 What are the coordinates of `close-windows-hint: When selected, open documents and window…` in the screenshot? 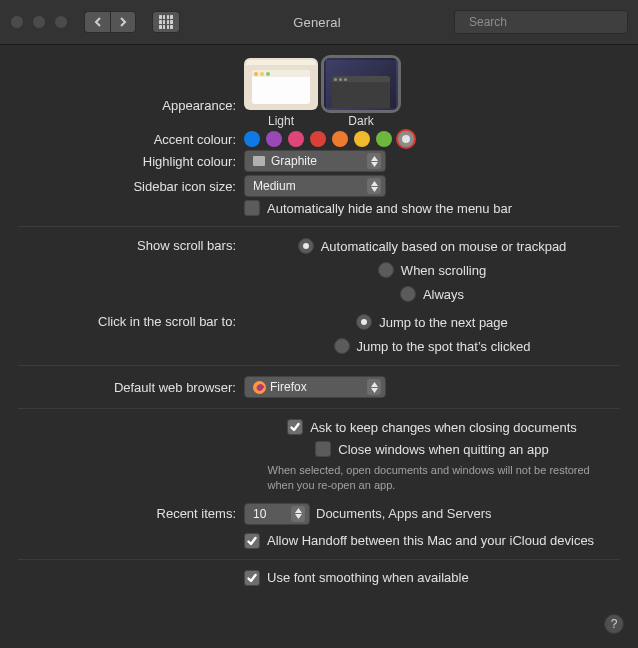 It's located at (432, 478).